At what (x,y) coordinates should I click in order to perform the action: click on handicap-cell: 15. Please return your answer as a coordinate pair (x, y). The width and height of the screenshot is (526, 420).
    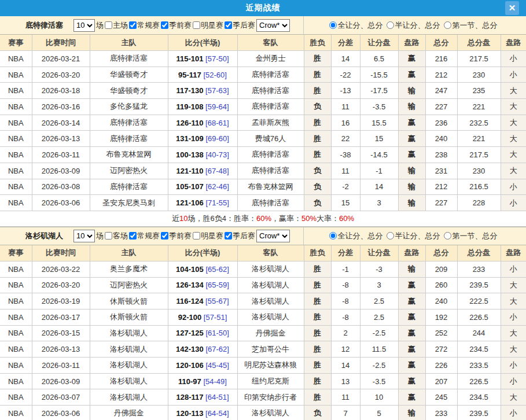
    Looking at the image, I should click on (379, 139).